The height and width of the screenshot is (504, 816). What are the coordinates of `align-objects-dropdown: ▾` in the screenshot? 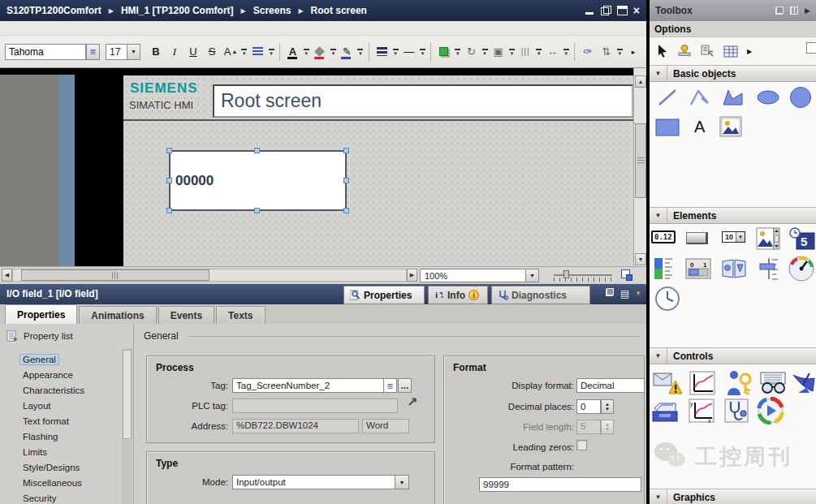 It's located at (512, 52).